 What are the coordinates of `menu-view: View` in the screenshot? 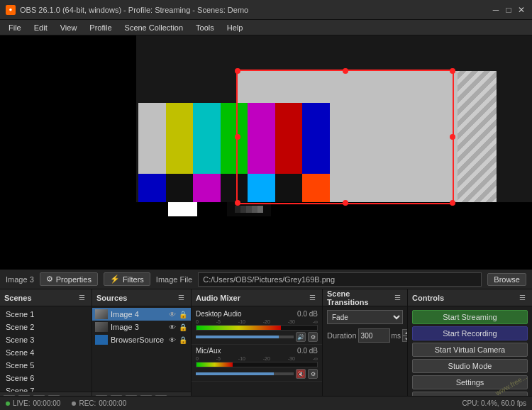 It's located at (69, 28).